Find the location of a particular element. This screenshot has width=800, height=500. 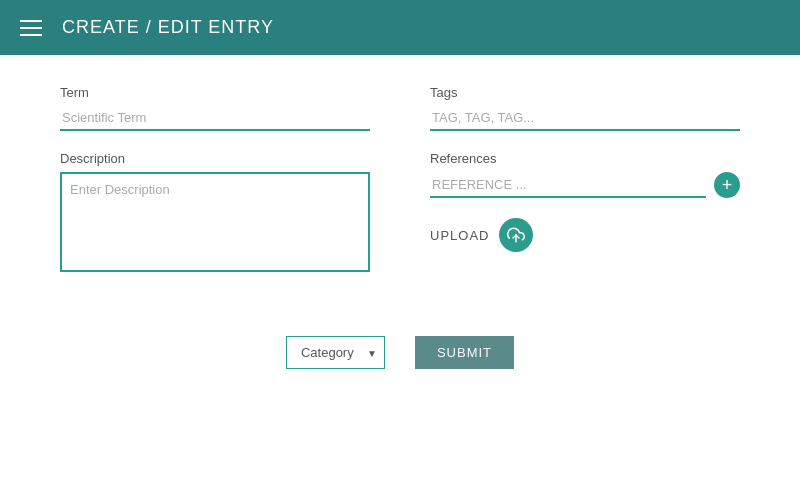

upload-section: UPLOAD is located at coordinates (585, 235).